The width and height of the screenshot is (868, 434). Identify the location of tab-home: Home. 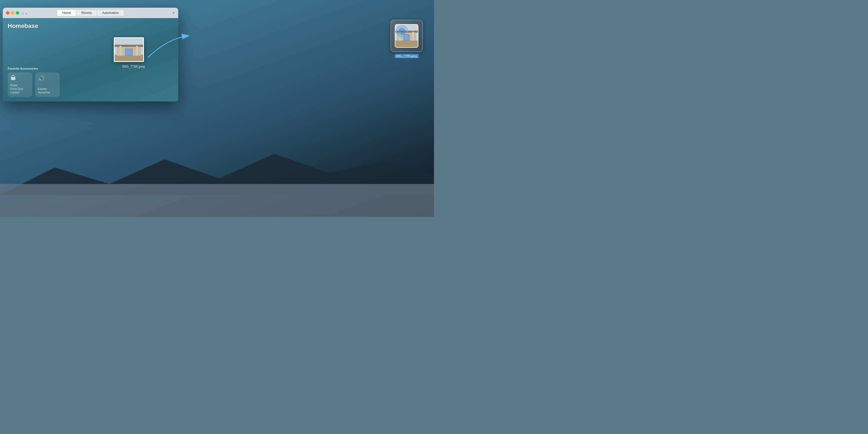
(67, 13).